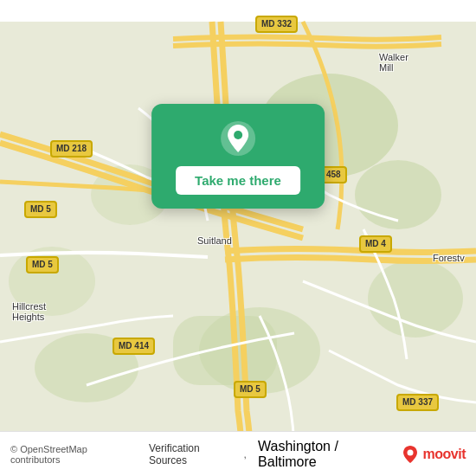 The height and width of the screenshot is (476, 476). What do you see at coordinates (417, 402) in the screenshot?
I see `badge-md337: MD 337` at bounding box center [417, 402].